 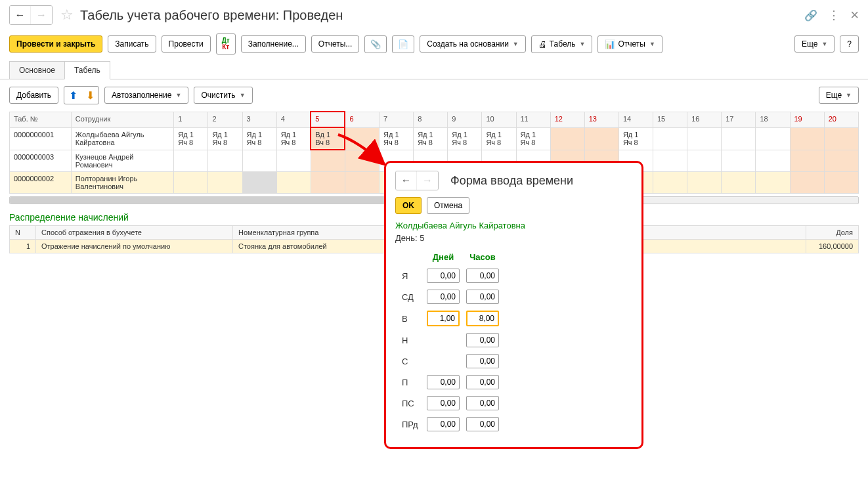 I want to click on timesheet-cell: Вд 1 Вч 8, so click(x=328, y=139).